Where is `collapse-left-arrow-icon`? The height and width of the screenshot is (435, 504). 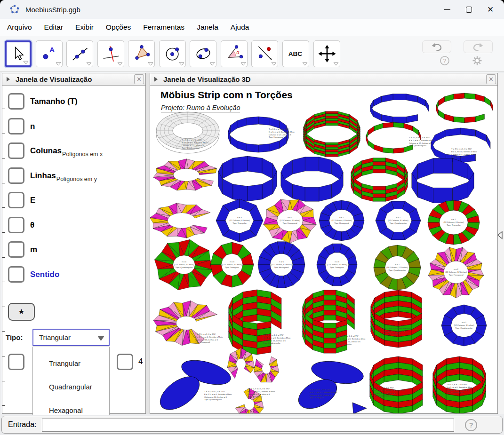 collapse-left-arrow-icon is located at coordinates (500, 235).